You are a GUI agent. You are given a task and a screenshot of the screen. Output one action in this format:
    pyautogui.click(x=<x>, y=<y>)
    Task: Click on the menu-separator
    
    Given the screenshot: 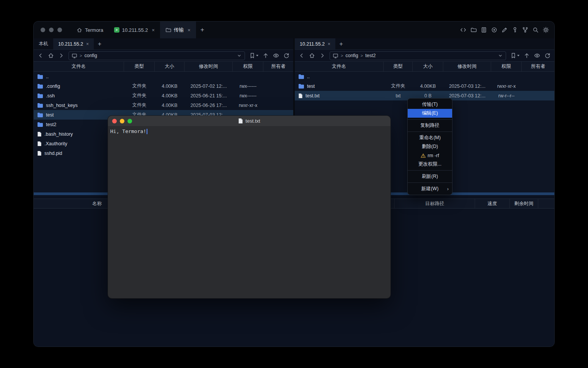 What is the action you would take?
    pyautogui.click(x=430, y=170)
    